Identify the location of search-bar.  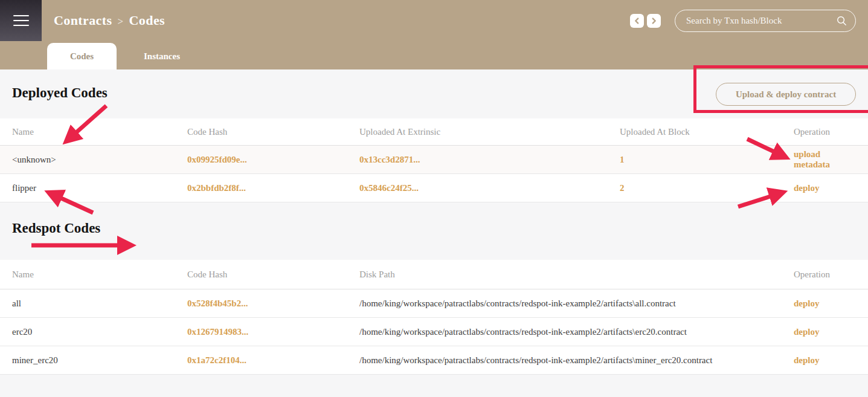
(765, 21).